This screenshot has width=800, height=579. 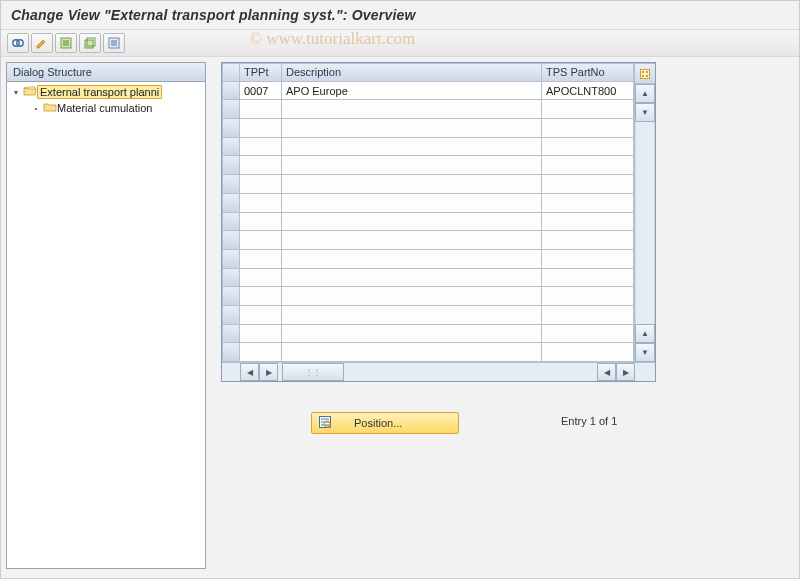 What do you see at coordinates (16, 92) in the screenshot?
I see `collapse-icon: ▾` at bounding box center [16, 92].